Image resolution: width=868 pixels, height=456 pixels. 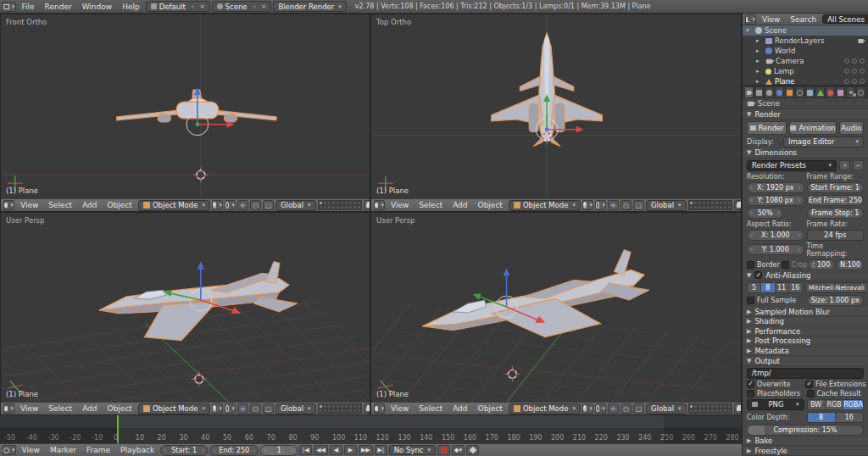 I want to click on render-panel-header: ▼ Render, so click(x=805, y=114).